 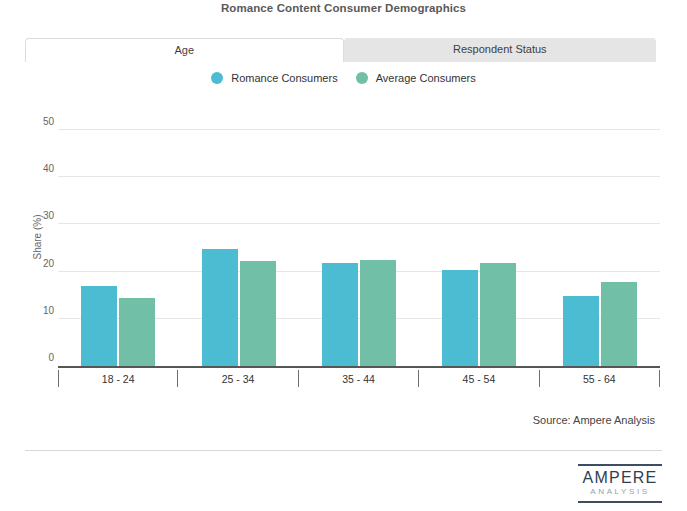 I want to click on legend-item-average-consumers: Average Consumers, so click(x=416, y=78).